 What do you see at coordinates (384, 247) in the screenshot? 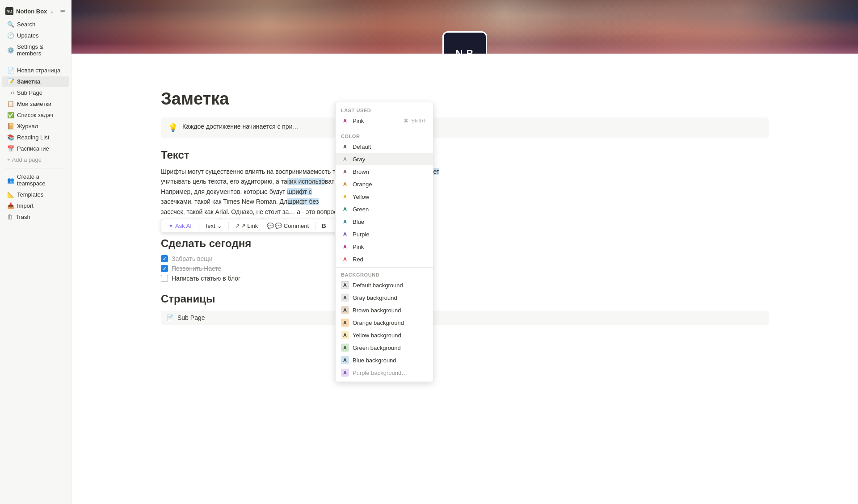
I see `color-item-pink: A Pink` at bounding box center [384, 247].